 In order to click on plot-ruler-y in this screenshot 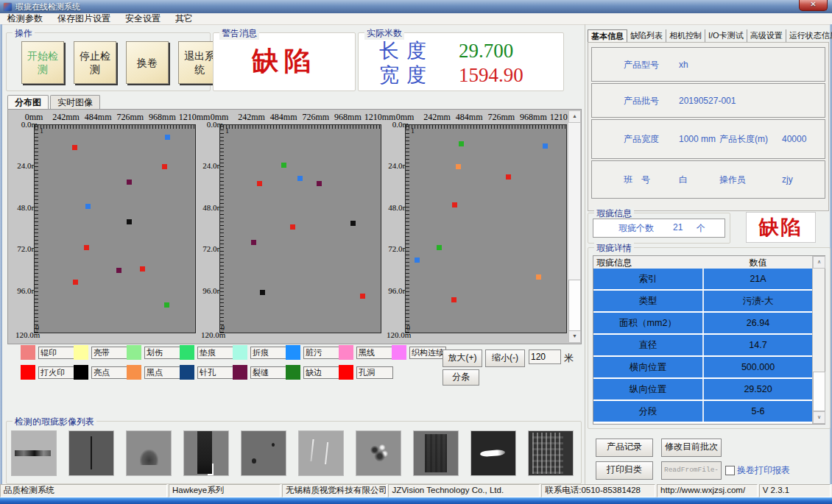, I will do `click(222, 229)`.